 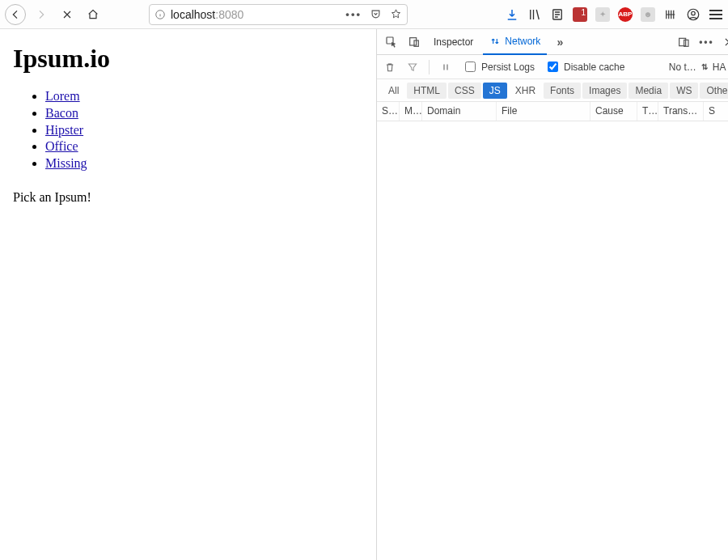 What do you see at coordinates (552, 42) in the screenshot?
I see `devtools-tabbar: Inspector Network » •••` at bounding box center [552, 42].